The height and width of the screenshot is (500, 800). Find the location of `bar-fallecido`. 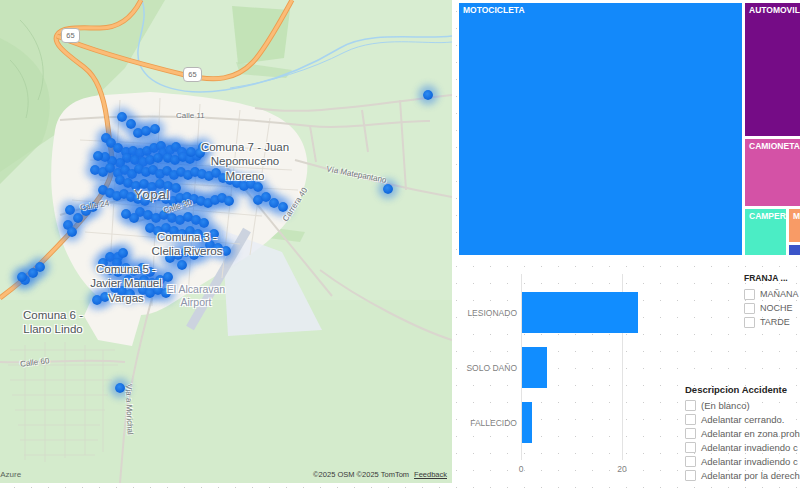

bar-fallecido is located at coordinates (527, 422).